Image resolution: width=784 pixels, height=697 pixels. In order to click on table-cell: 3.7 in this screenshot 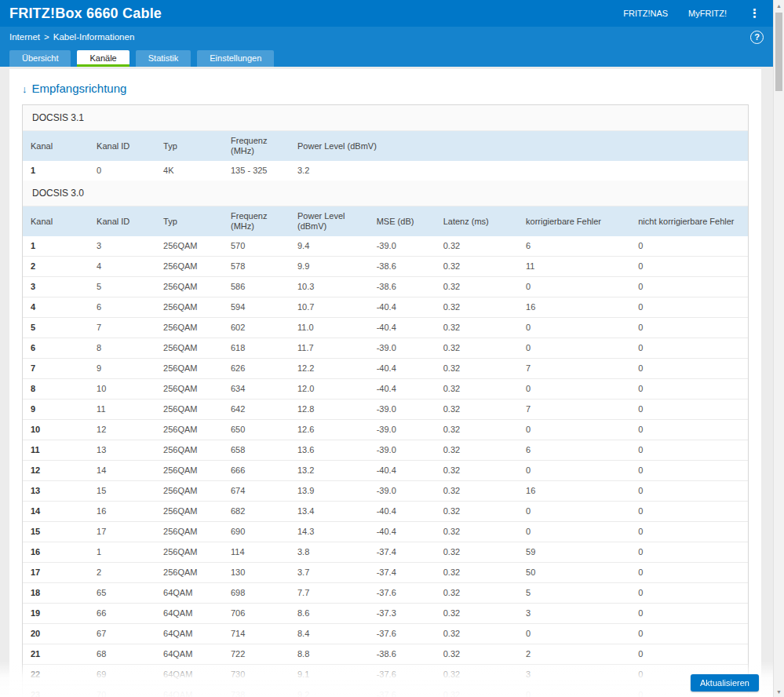, I will do `click(330, 573)`.